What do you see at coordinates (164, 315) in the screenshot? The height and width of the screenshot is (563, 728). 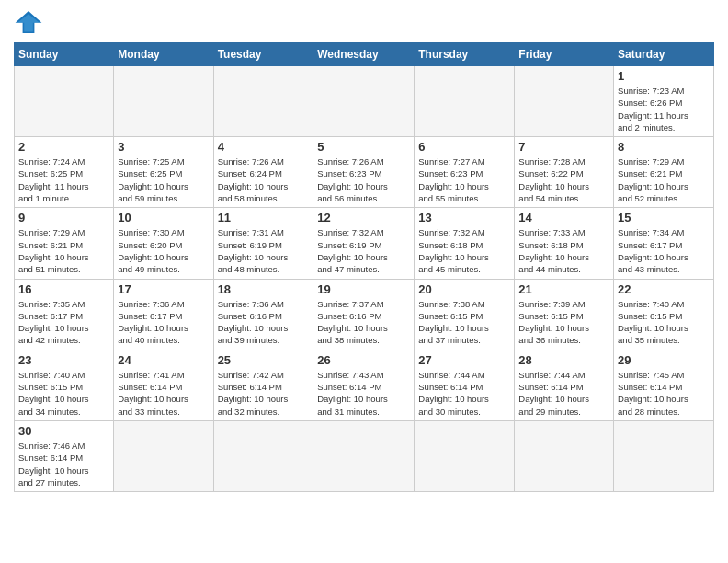 I see `calendar-cell: 17Sunrise: 7:36 AM Sunset: 6:17 PM Dayli…` at bounding box center [164, 315].